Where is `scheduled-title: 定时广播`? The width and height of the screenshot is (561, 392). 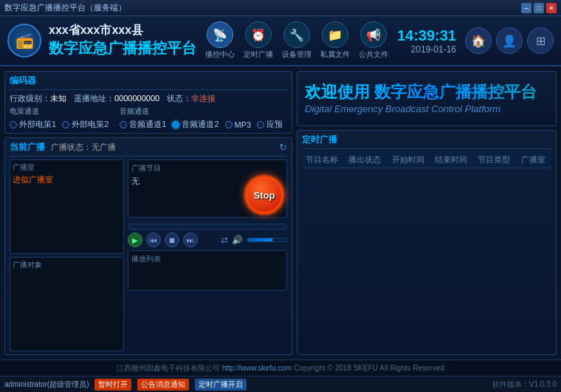 scheduled-title: 定时广播 is located at coordinates (427, 142).